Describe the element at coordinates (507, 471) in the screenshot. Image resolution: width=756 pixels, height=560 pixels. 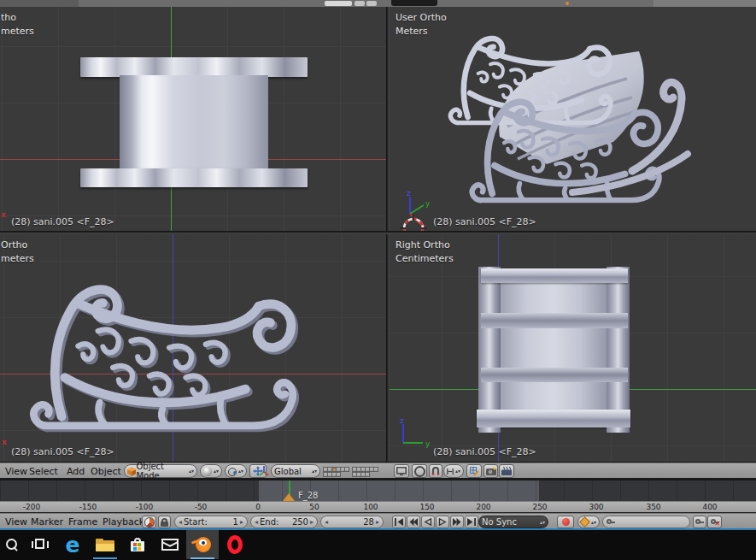
I see `render-animation-button` at that location.